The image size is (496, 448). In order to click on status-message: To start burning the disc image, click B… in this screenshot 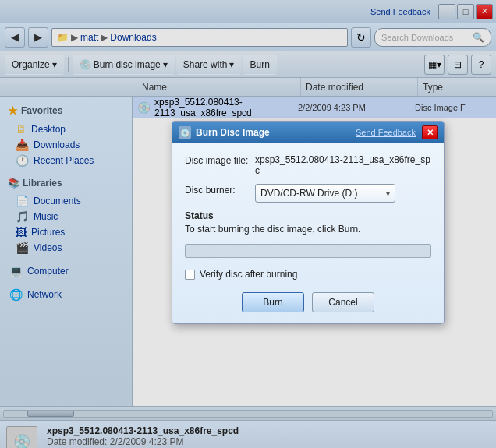, I will do `click(308, 229)`.